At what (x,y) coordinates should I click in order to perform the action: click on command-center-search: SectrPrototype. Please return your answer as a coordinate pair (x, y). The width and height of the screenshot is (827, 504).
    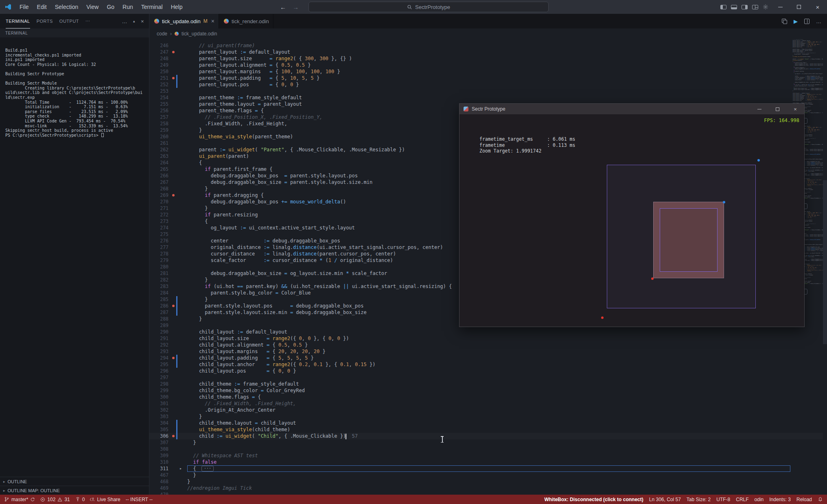
    Looking at the image, I should click on (429, 7).